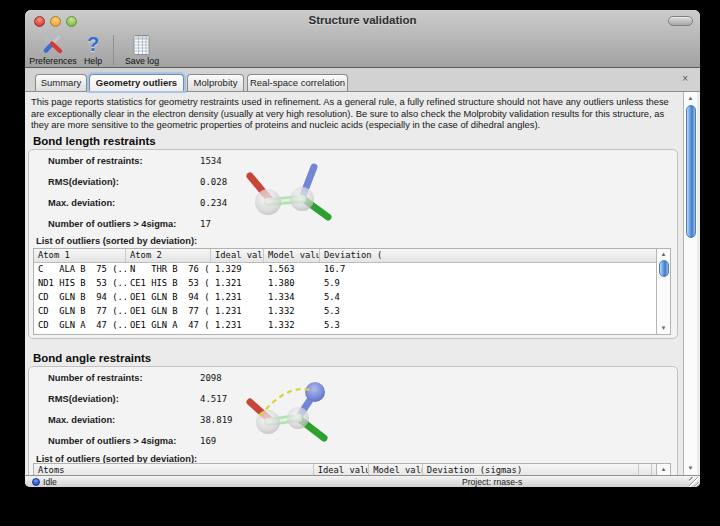 This screenshot has height=526, width=720. Describe the element at coordinates (292, 256) in the screenshot. I see `bl-col-model: Model value` at that location.